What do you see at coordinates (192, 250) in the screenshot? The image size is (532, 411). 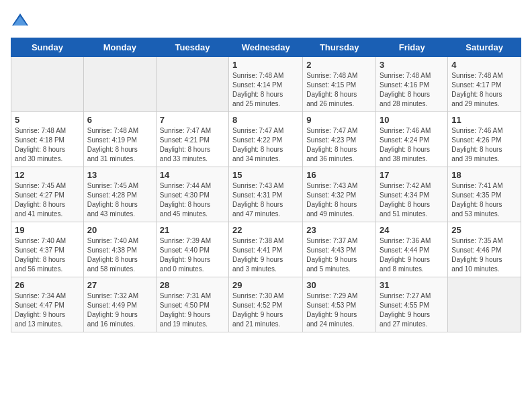 I see `calendar-cell: 21Sunrise: 7:39 AM Sunset: 4:40 PM Dayli…` at bounding box center [192, 250].